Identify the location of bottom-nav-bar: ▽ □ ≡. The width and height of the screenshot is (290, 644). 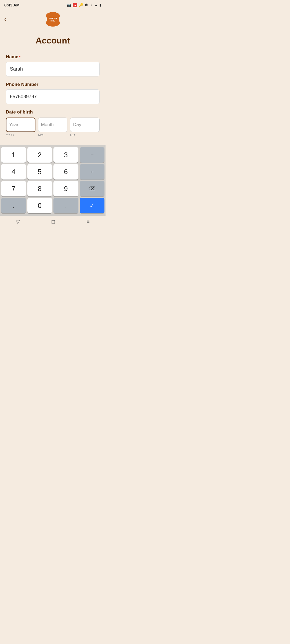
(53, 222).